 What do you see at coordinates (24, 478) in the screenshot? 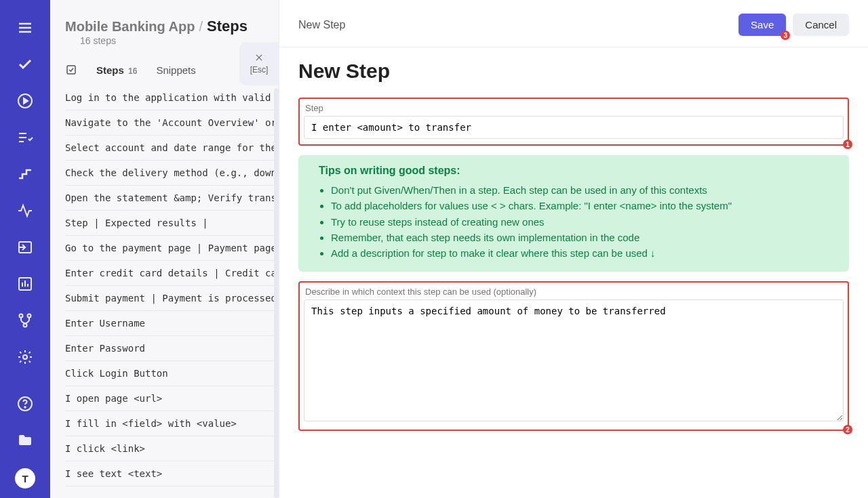
I see `logo-text: T` at bounding box center [24, 478].